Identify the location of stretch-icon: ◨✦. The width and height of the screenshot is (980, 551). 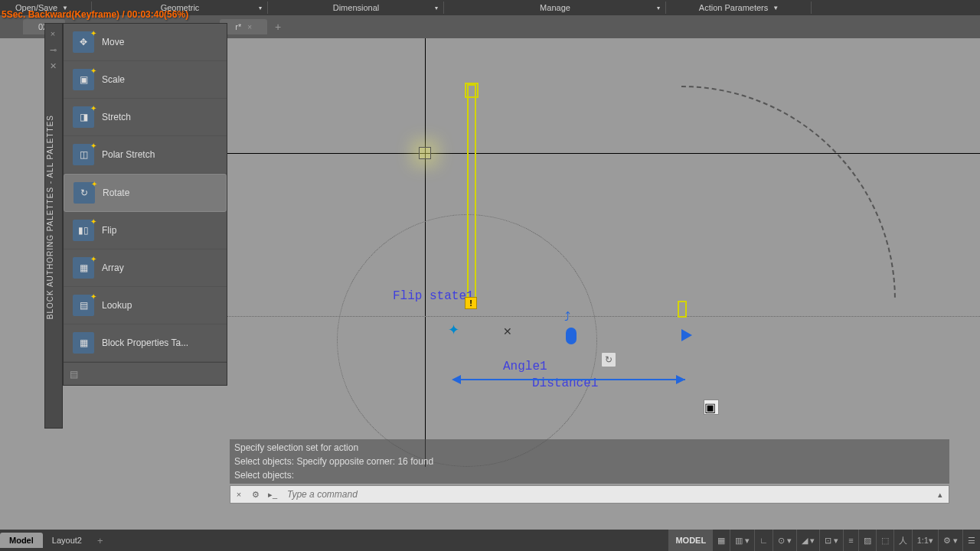
(83, 117).